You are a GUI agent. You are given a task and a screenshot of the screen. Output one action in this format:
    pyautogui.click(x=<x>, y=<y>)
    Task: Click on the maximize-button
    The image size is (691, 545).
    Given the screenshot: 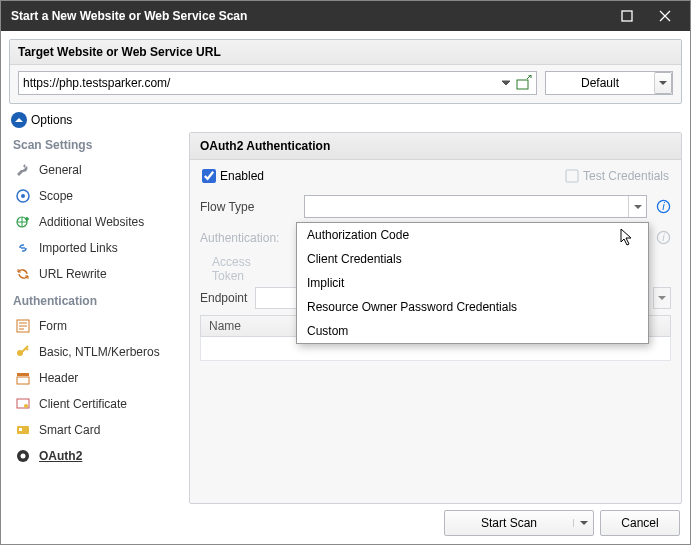 What is the action you would take?
    pyautogui.click(x=627, y=16)
    